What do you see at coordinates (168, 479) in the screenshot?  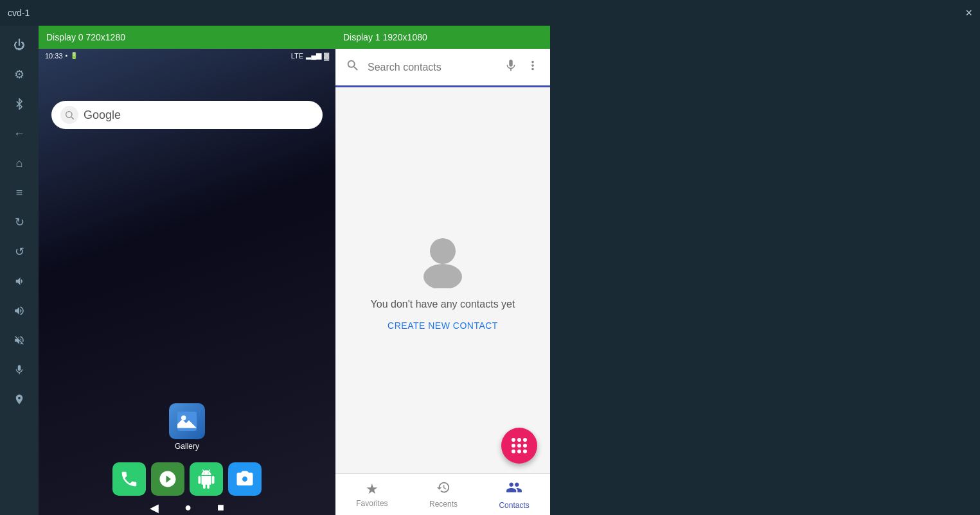 I see `fdroid-app-icon` at bounding box center [168, 479].